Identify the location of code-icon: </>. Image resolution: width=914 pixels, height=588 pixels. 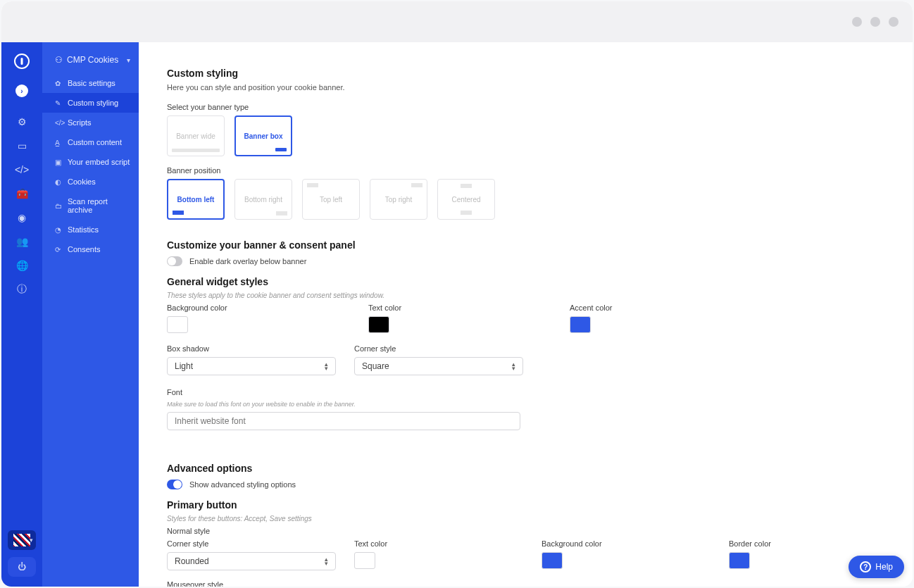
(58, 123).